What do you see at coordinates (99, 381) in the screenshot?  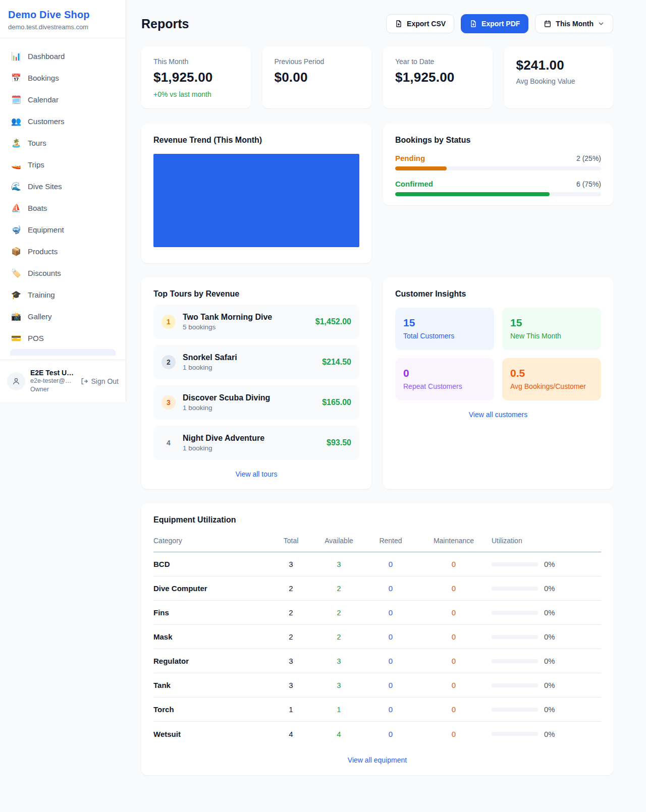 I see `sign-out-button: Sign Out` at bounding box center [99, 381].